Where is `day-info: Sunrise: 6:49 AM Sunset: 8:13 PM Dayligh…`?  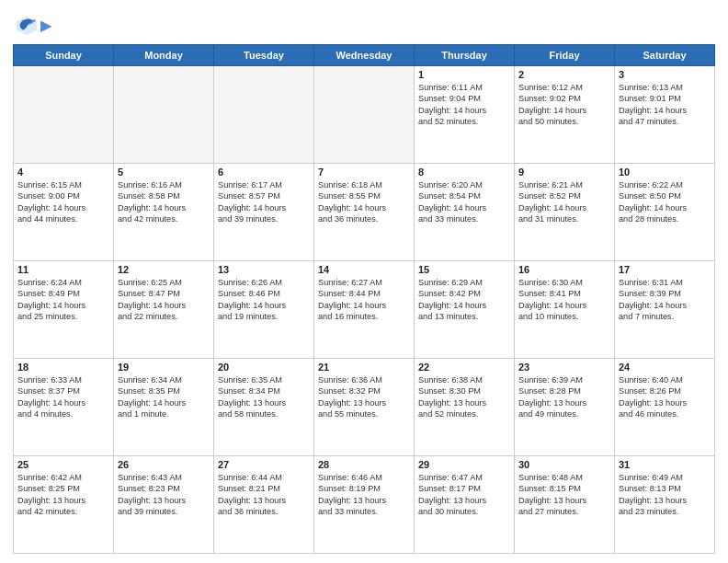
day-info: Sunrise: 6:49 AM Sunset: 8:13 PM Dayligh… is located at coordinates (665, 495).